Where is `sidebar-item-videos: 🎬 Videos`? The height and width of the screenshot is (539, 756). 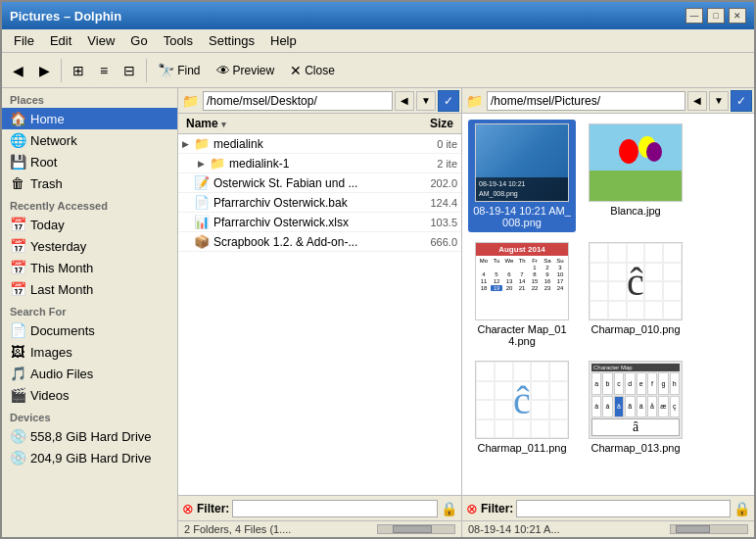
sidebar-item-videos: 🎬 Videos is located at coordinates (90, 395).